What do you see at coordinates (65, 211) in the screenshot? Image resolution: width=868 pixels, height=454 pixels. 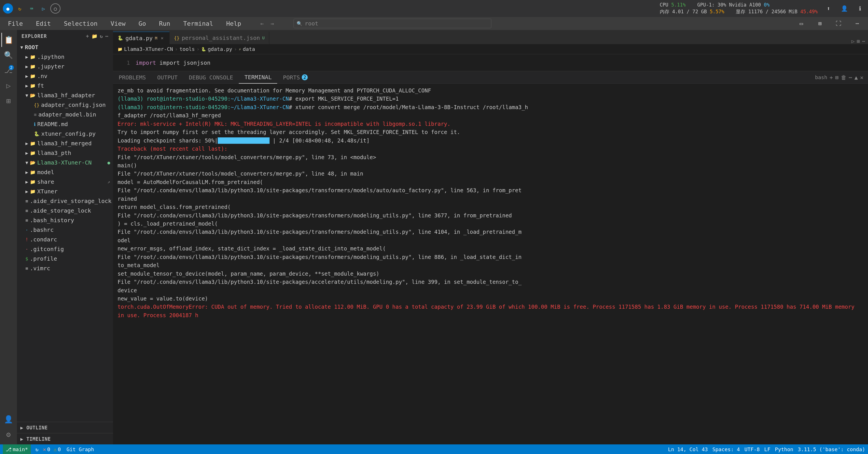 I see `tree-item-aide-storage: ≡ .aide_storage_lock` at bounding box center [65, 211].